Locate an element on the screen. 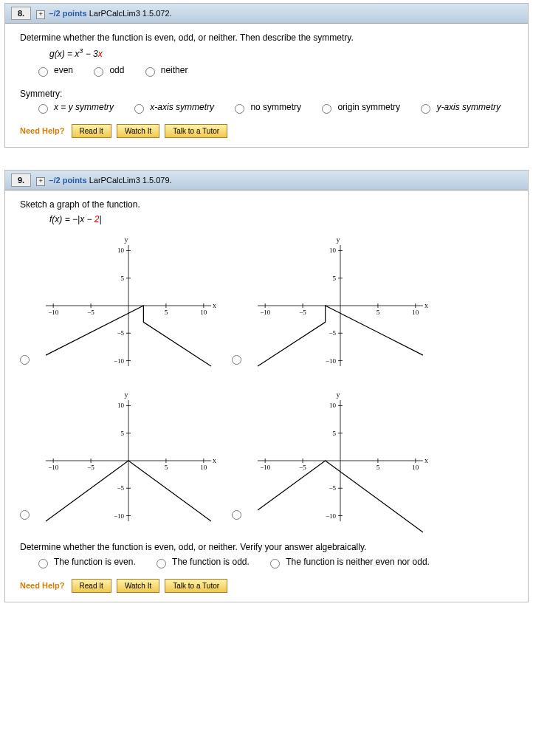 This screenshot has width=533, height=756. symmetry-label: Symmetry: is located at coordinates (266, 94).